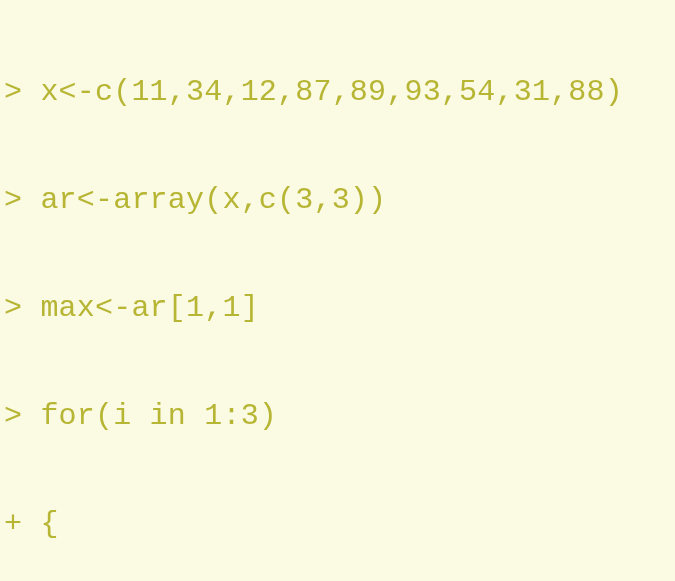 The width and height of the screenshot is (675, 581). What do you see at coordinates (338, 524) in the screenshot?
I see `code-line: + {` at bounding box center [338, 524].